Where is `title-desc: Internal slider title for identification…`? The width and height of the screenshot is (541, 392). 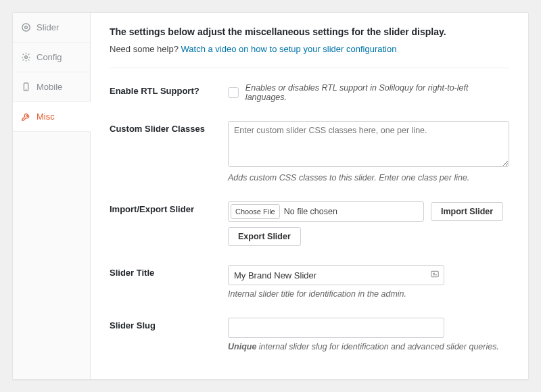 title-desc: Internal slider title for identification… is located at coordinates (369, 294).